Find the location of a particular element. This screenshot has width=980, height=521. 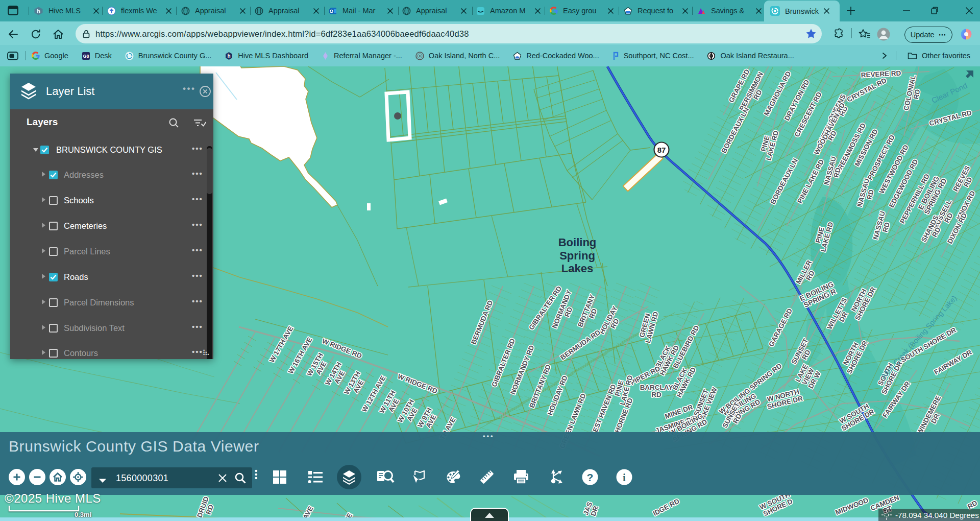

svg-text: i is located at coordinates (624, 478).